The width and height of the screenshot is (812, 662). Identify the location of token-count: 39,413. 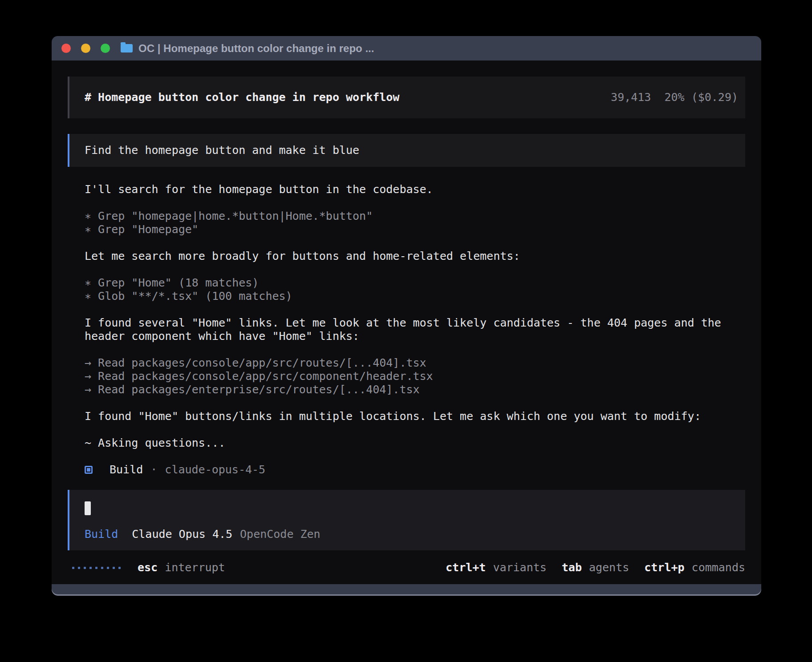
(631, 97).